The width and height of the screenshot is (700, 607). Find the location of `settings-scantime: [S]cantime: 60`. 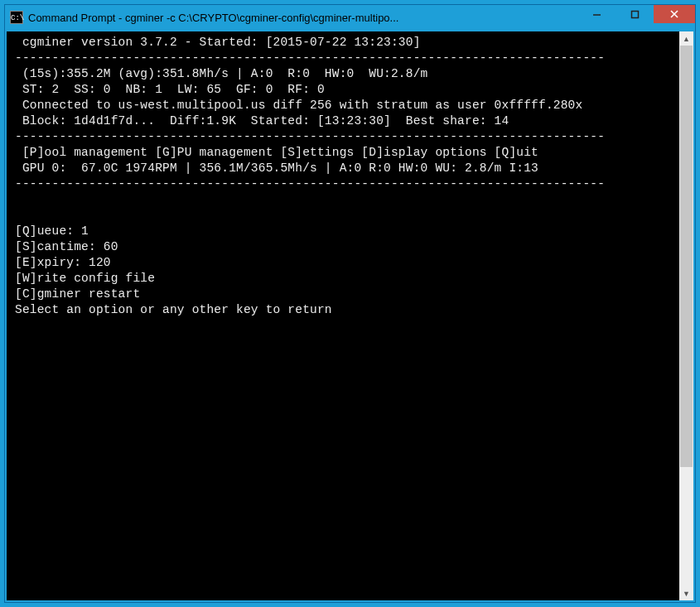

settings-scantime: [S]cantime: 60 is located at coordinates (66, 247).